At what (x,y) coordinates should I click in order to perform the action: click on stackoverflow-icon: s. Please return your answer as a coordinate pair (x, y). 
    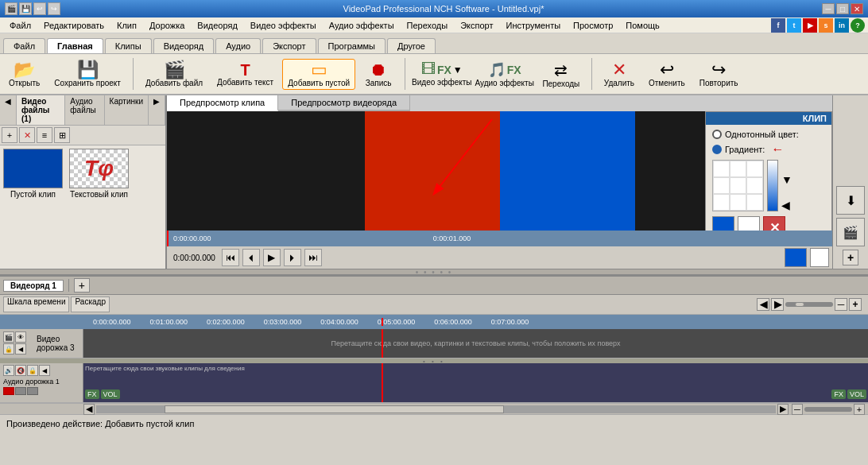
    Looking at the image, I should click on (826, 25).